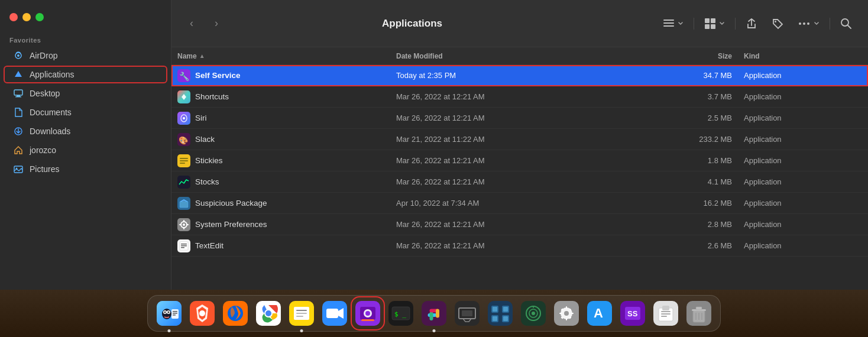 The width and height of the screenshot is (868, 337). What do you see at coordinates (520, 140) in the screenshot?
I see `file-row-slack: 🎨 Slack Mar 21, 2022 at 11:22 AM 233.2 M…` at bounding box center [520, 140].